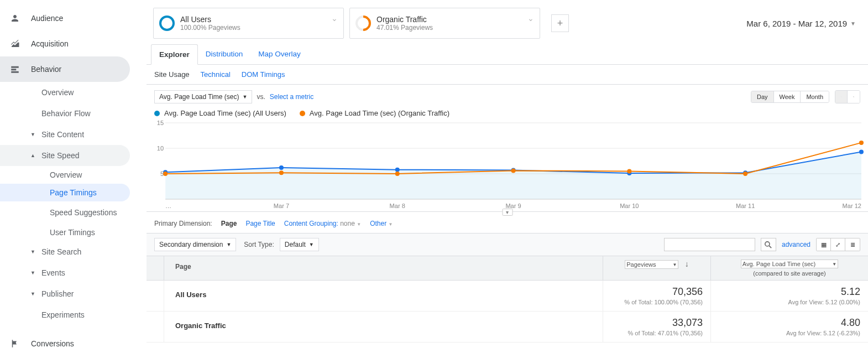 The height and width of the screenshot is (358, 868). I want to click on nav-speed-suggestions: Speed Suggestions, so click(73, 212).